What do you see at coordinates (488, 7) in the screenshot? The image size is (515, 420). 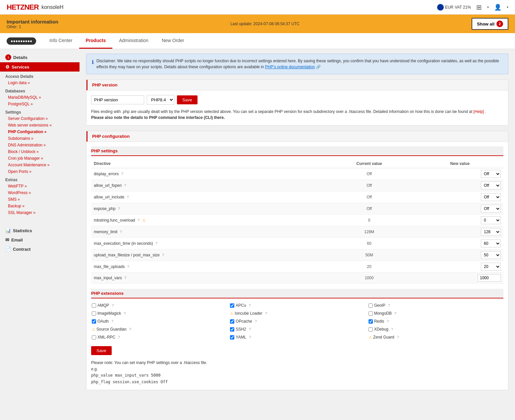 I see `grid-chevron-icon: ▾` at bounding box center [488, 7].